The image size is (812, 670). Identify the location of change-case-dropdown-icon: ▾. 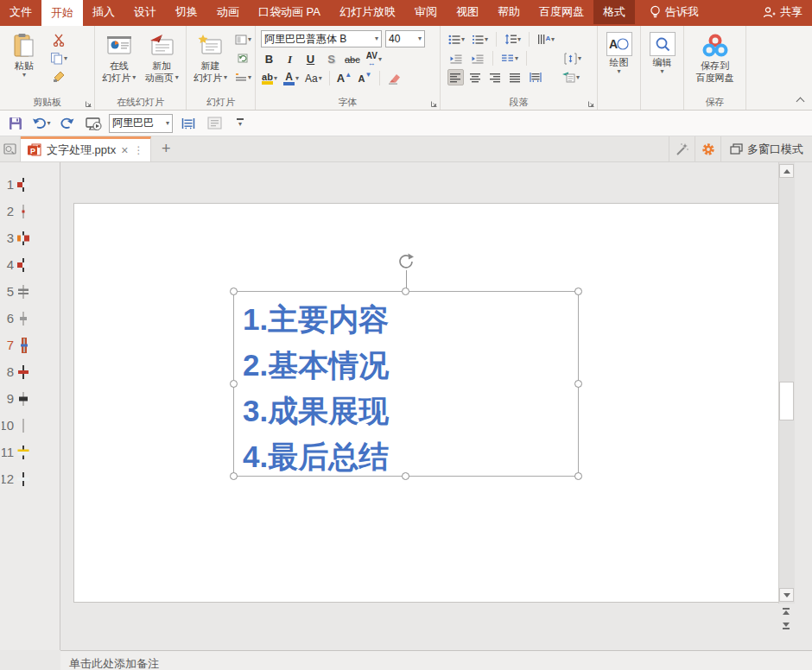
(320, 79).